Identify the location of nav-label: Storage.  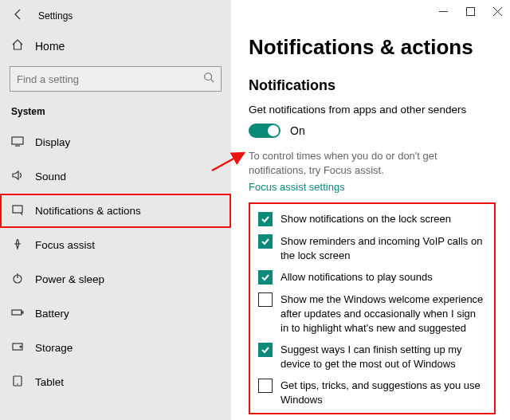
(54, 347).